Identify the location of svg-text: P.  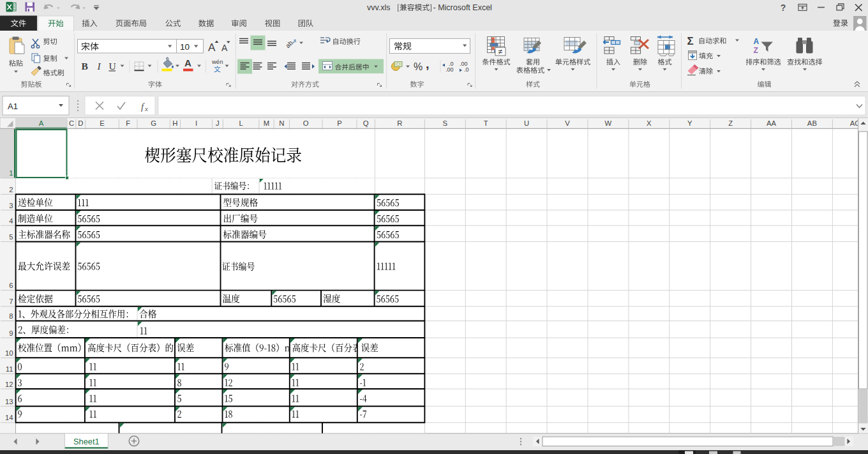
(340, 123).